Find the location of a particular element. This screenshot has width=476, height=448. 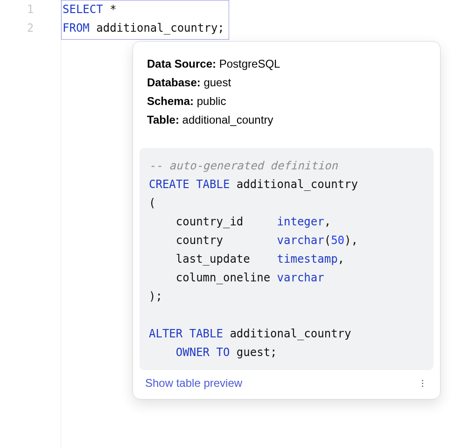

column-name: column_oneline is located at coordinates (213, 278).